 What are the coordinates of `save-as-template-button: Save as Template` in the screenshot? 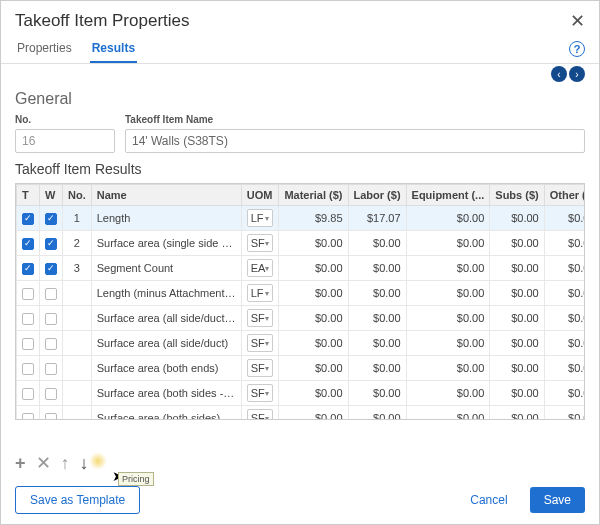 It's located at (78, 500).